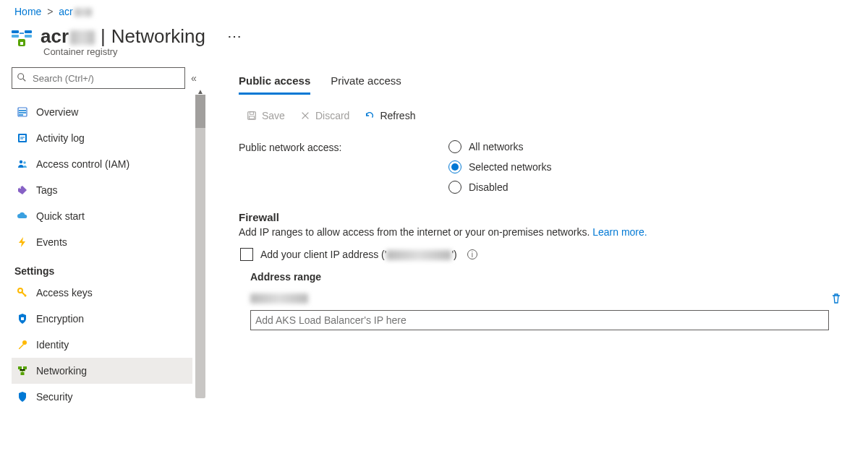  I want to click on sidebar-item-label: Events, so click(52, 242).